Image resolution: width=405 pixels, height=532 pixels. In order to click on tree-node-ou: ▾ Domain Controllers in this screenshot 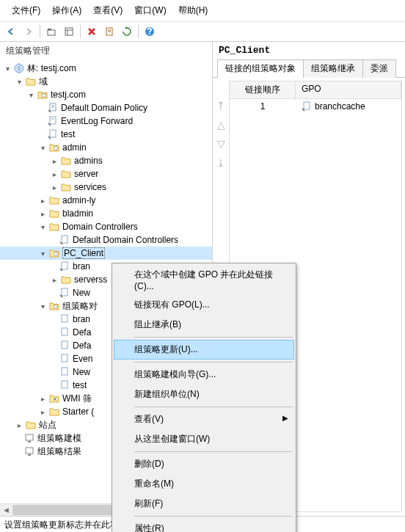, I will do `click(106, 227)`.